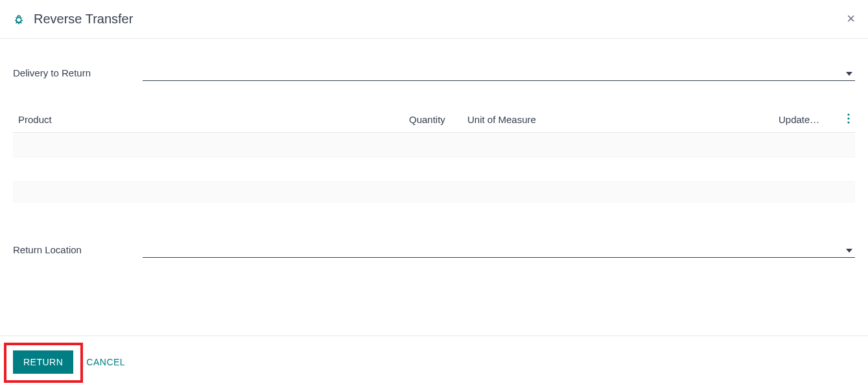 The width and height of the screenshot is (868, 388). Describe the element at coordinates (78, 250) in the screenshot. I see `return-location-label: Return Location` at that location.